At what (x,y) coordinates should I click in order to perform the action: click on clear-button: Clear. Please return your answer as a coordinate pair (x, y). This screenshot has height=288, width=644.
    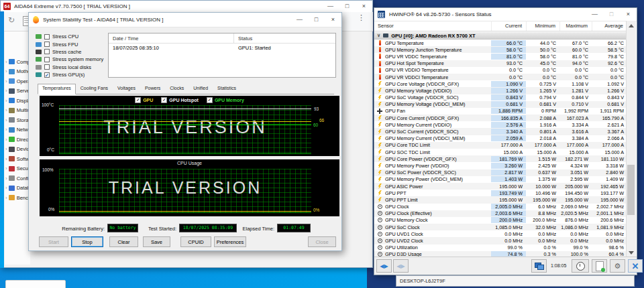
    Looking at the image, I should click on (123, 242).